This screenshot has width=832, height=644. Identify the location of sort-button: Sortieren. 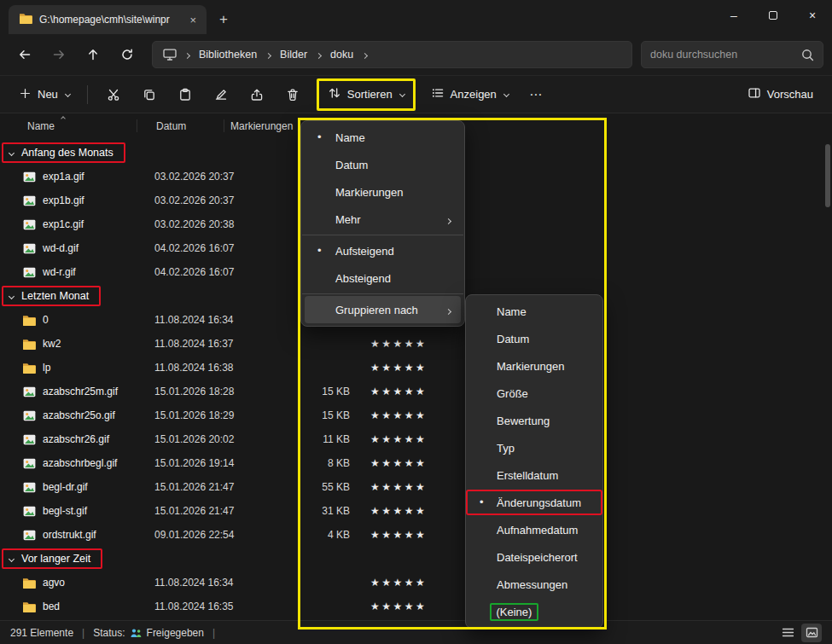
(366, 95).